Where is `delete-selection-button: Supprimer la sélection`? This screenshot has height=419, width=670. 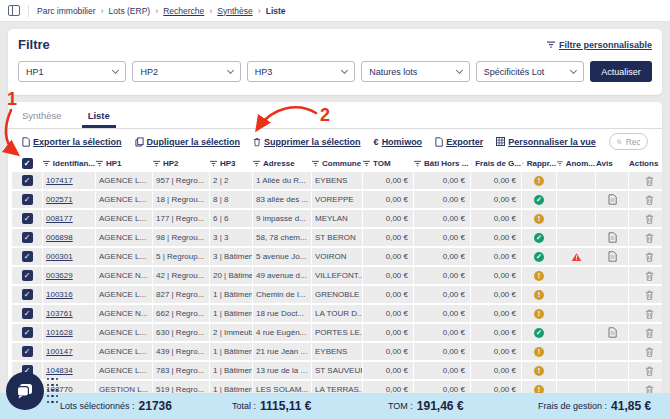
delete-selection-button: Supprimer la sélection is located at coordinates (307, 142).